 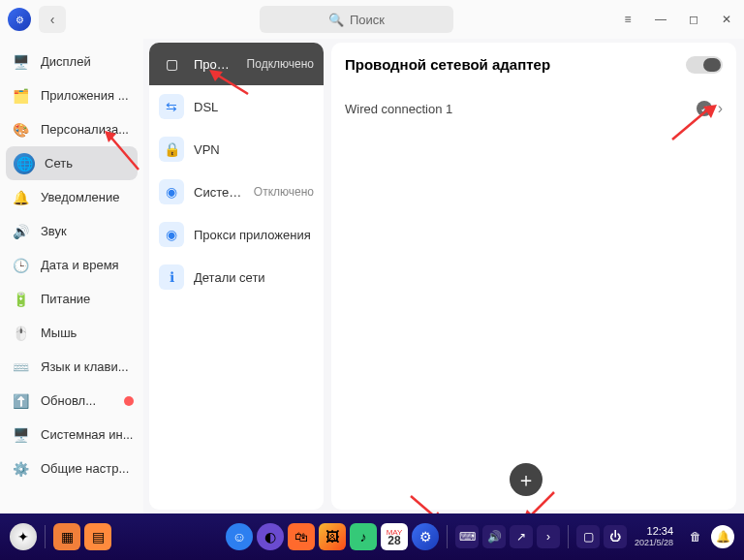 What do you see at coordinates (526, 480) in the screenshot?
I see `add-connection-button: ＋` at bounding box center [526, 480].